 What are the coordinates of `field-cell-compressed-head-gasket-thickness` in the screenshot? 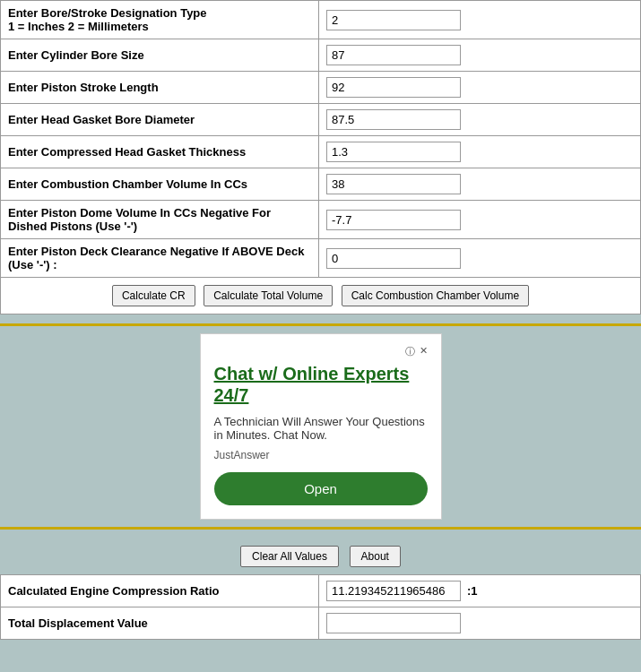 It's located at (481, 152).